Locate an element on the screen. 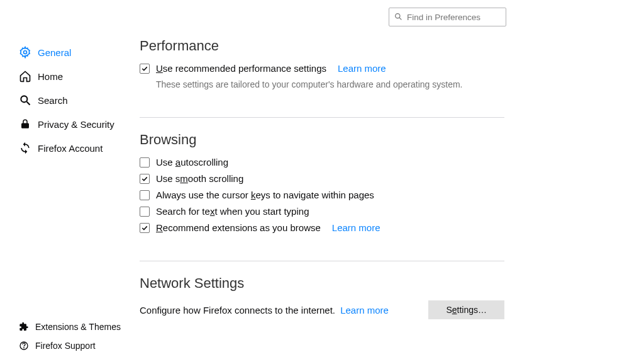  smooth-scrolling-label: Use smooth scrolling is located at coordinates (200, 179).